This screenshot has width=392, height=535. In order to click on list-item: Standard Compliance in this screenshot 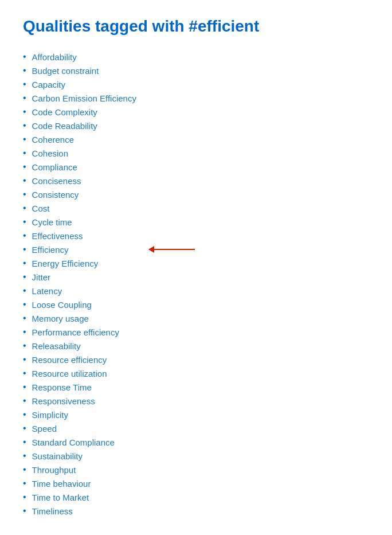, I will do `click(196, 442)`.